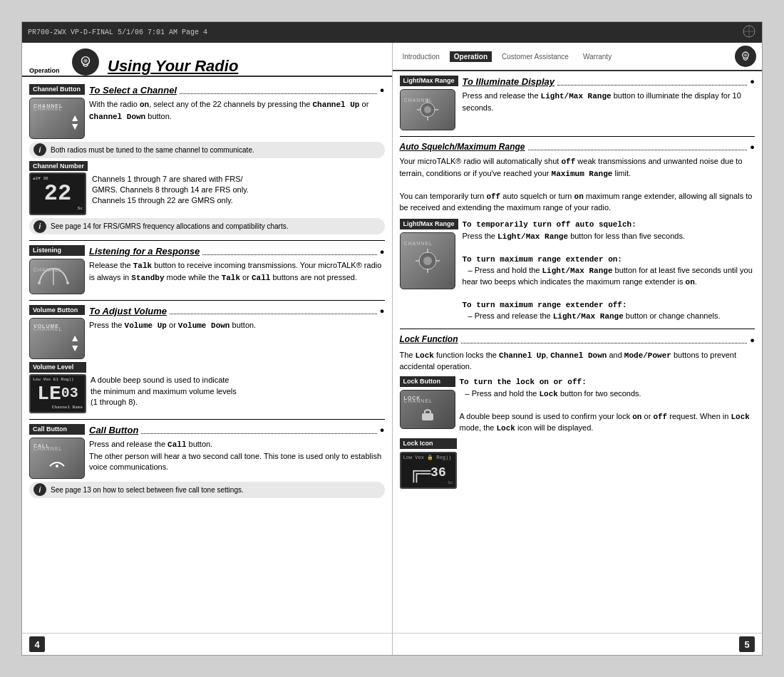 This screenshot has width=784, height=677. Describe the element at coordinates (57, 118) in the screenshot. I see `channel-button-image: CHANNEL ▲ ▼` at that location.